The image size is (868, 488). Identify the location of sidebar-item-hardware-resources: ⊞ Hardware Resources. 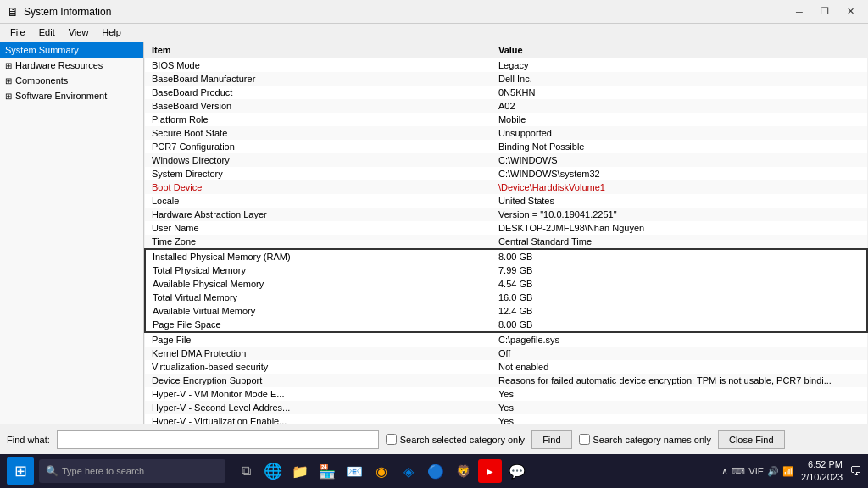
(71, 65).